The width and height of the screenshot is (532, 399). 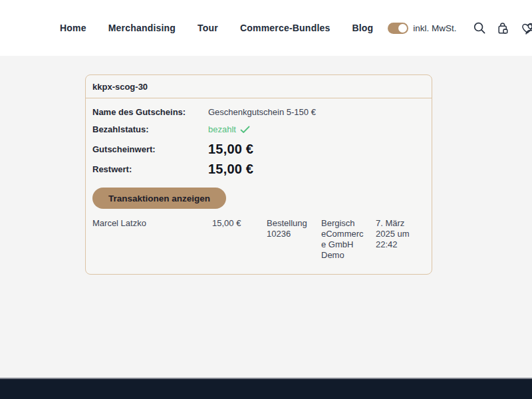 I want to click on vat-toggle-label: inkl. MwSt., so click(x=435, y=28).